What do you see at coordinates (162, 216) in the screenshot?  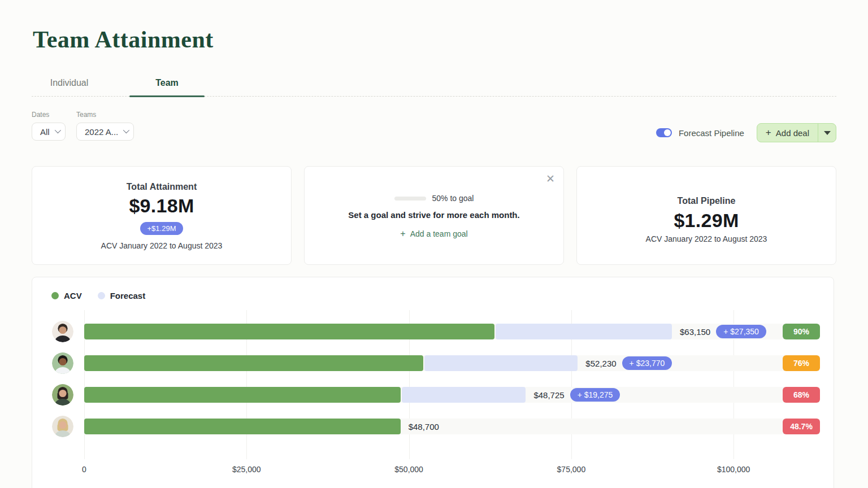 I see `total-attainment-card: Total Attainment $9.18M +$1.29M ACV Janu…` at bounding box center [162, 216].